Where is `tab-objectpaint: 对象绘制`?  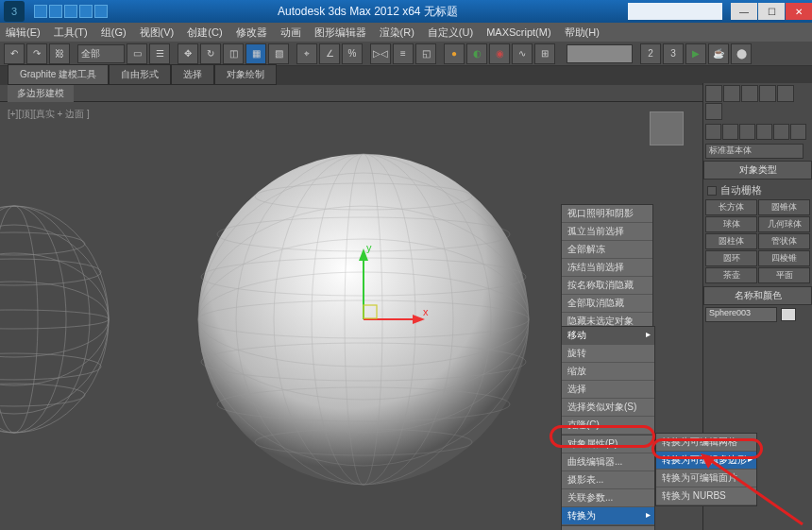 tab-objectpaint: 对象绘制 is located at coordinates (245, 75).